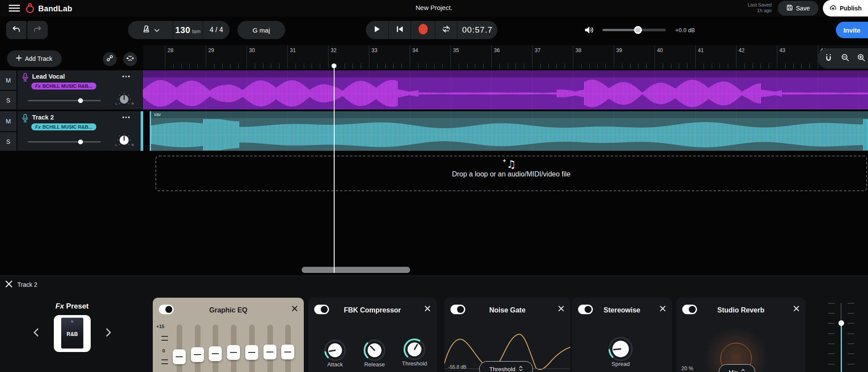 Image resolution: width=868 pixels, height=372 pixels. I want to click on release-label: Release, so click(375, 364).